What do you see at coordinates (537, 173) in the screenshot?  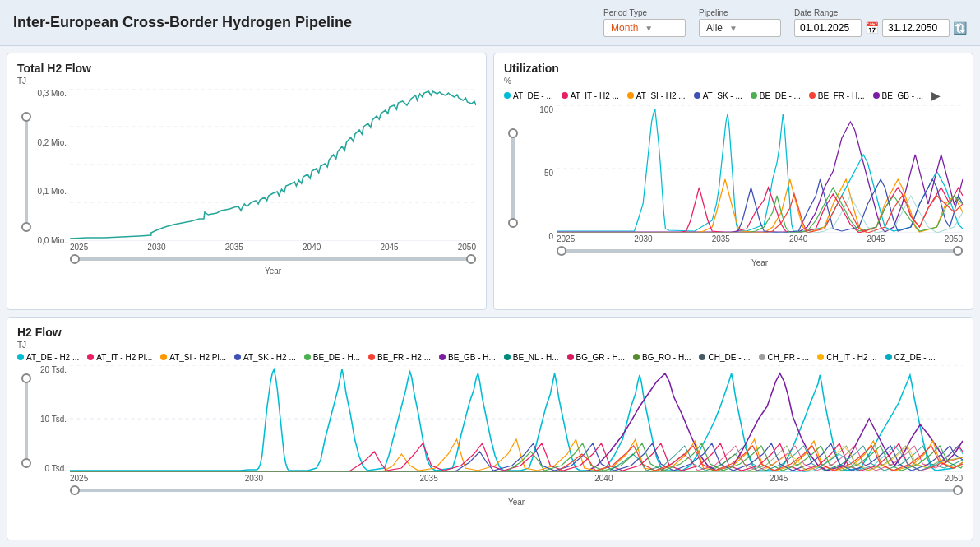 I see `utilization-y-axis: 100 50 0` at bounding box center [537, 173].